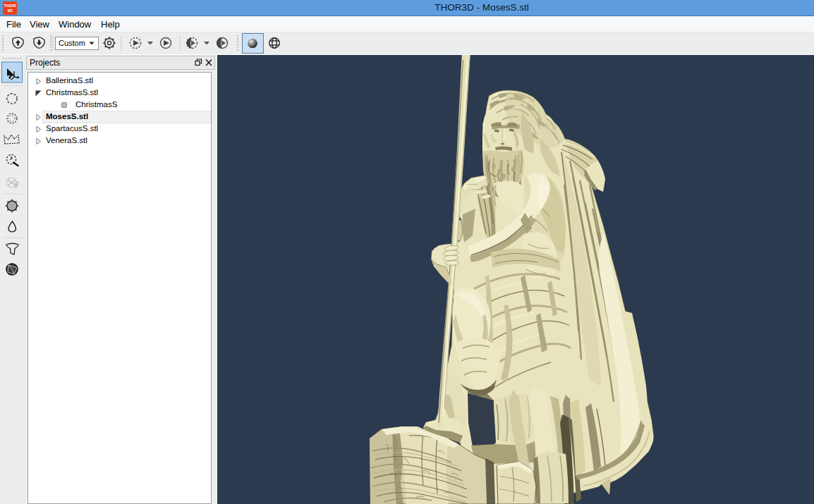 The width and height of the screenshot is (814, 504). What do you see at coordinates (72, 43) in the screenshot?
I see `svg-text: Custom` at bounding box center [72, 43].